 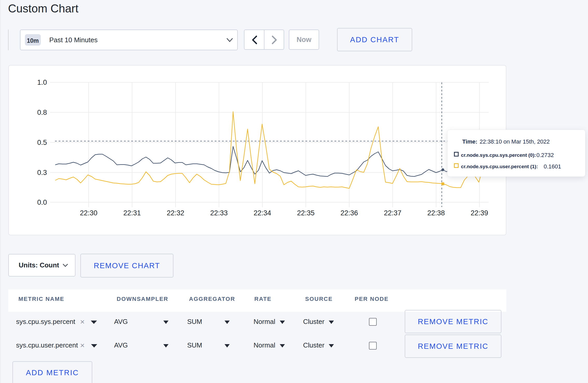 I want to click on svg-text: 0.8, so click(x=42, y=112).